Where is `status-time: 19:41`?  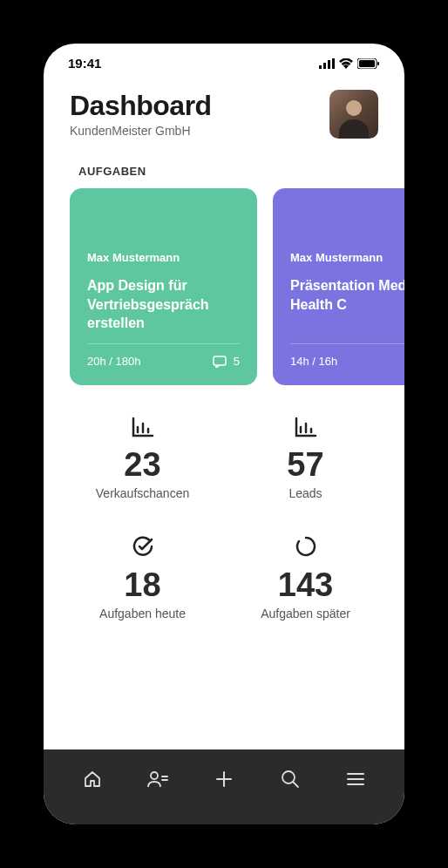
status-time: 19:41 is located at coordinates (85, 63).